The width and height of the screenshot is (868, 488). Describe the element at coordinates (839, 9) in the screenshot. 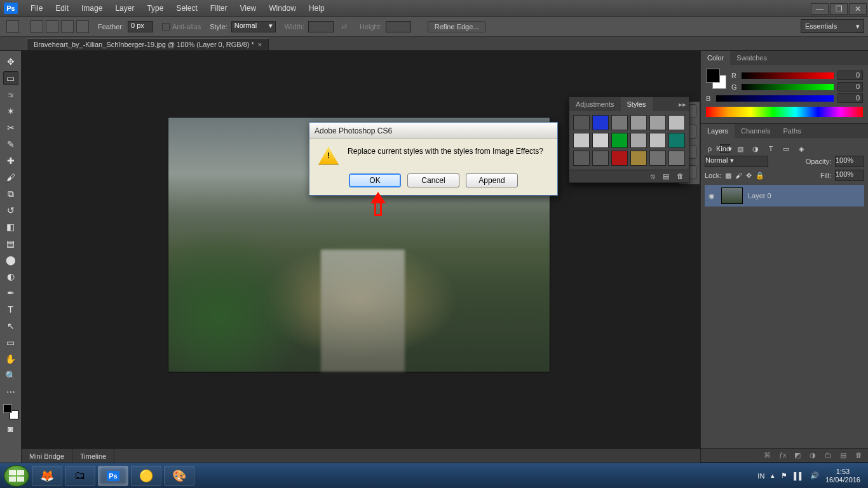

I see `window-restore: ❐` at that location.